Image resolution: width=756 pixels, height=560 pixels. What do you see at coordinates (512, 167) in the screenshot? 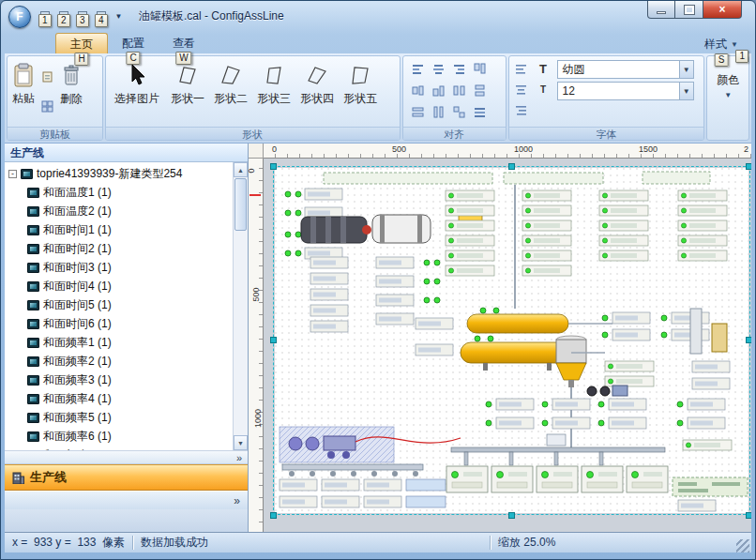
I see `selection-handle-top-mid` at bounding box center [512, 167].